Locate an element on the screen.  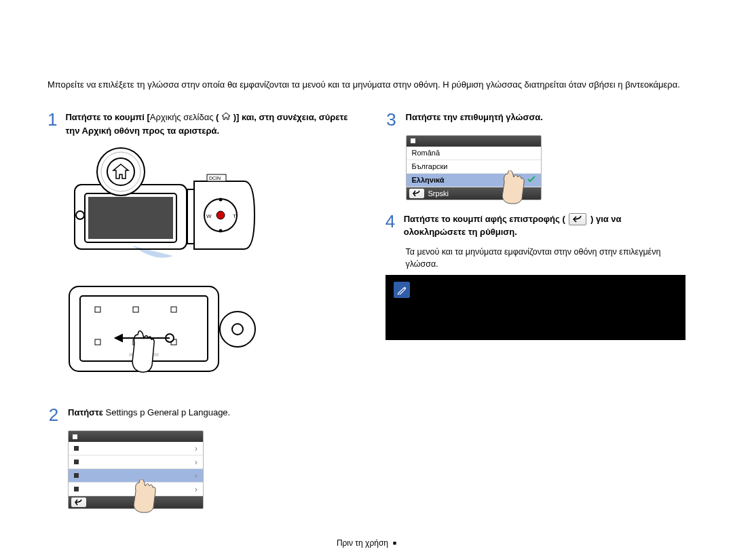
step-4-text: Πατήστε το κουμπί αφής επιστροφής ( ) γι… is located at coordinates (544, 225).